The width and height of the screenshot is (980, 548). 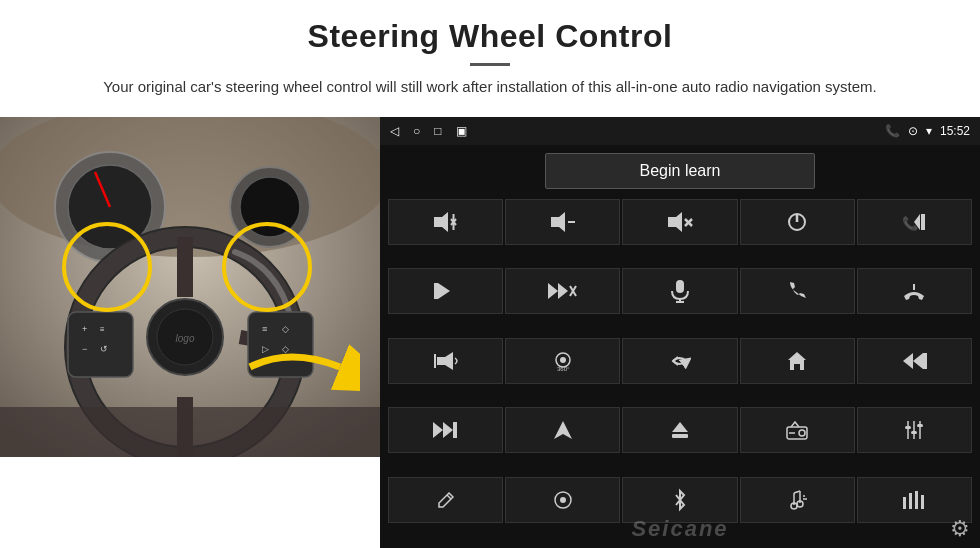 What do you see at coordinates (680, 430) in the screenshot?
I see `grid-cell-eject` at bounding box center [680, 430].